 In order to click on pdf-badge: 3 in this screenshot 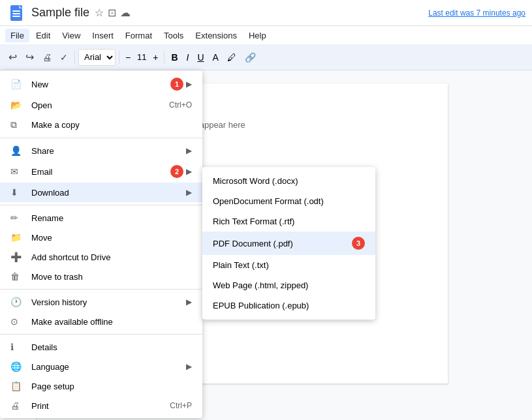, I will do `click(358, 243)`.